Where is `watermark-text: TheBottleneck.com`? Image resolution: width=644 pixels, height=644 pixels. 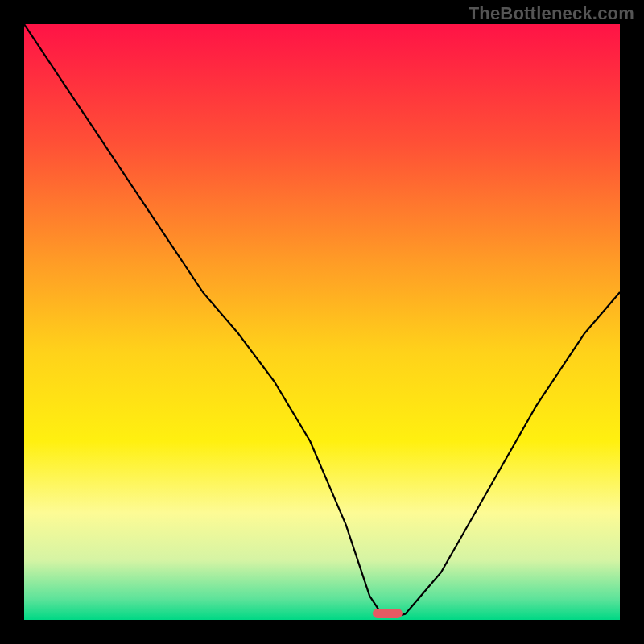 watermark-text: TheBottleneck.com is located at coordinates (551, 14).